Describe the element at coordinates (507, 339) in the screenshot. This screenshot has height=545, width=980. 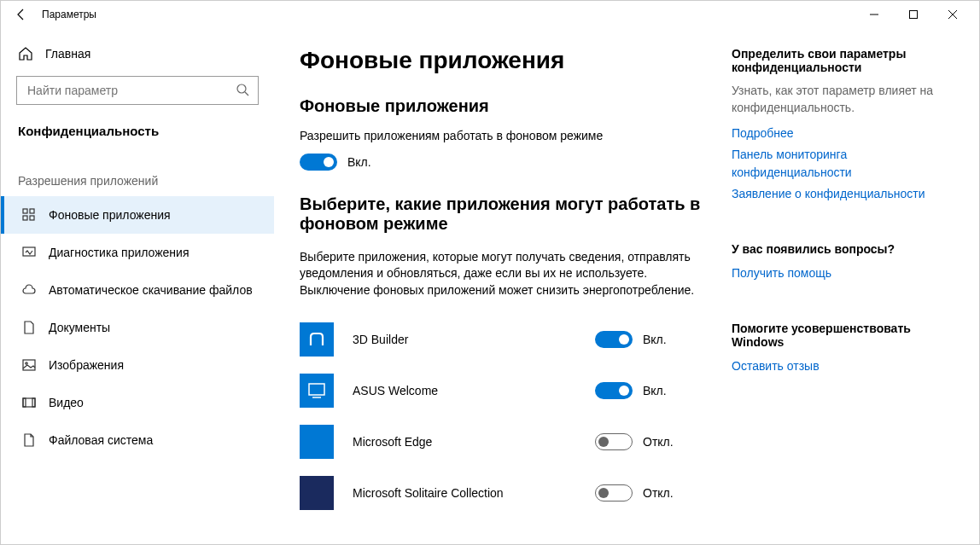
I see `app-row-0: 3D BuilderВкл.` at that location.